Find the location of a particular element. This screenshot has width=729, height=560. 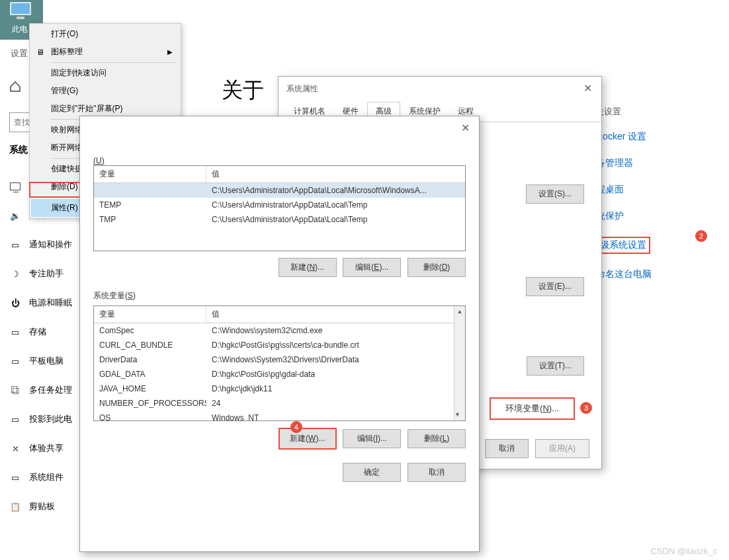

sidebar-item-notifications: ▭通知和操作 is located at coordinates (46, 245).